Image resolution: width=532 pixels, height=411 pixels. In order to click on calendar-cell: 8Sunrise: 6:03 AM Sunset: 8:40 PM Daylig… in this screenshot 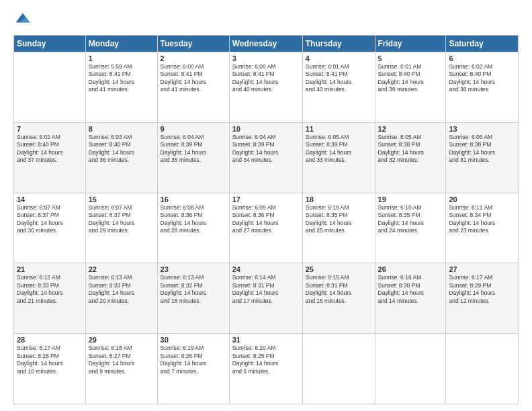, I will do `click(121, 157)`.